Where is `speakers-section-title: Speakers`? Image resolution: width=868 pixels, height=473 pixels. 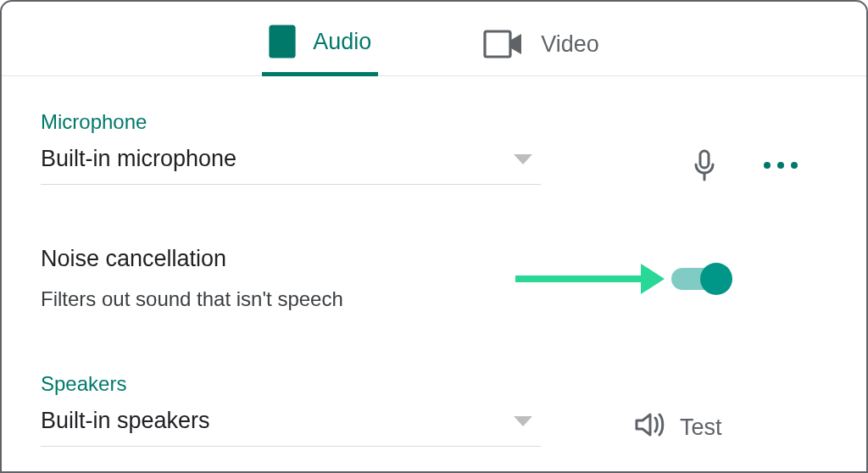 speakers-section-title: Speakers is located at coordinates (434, 384).